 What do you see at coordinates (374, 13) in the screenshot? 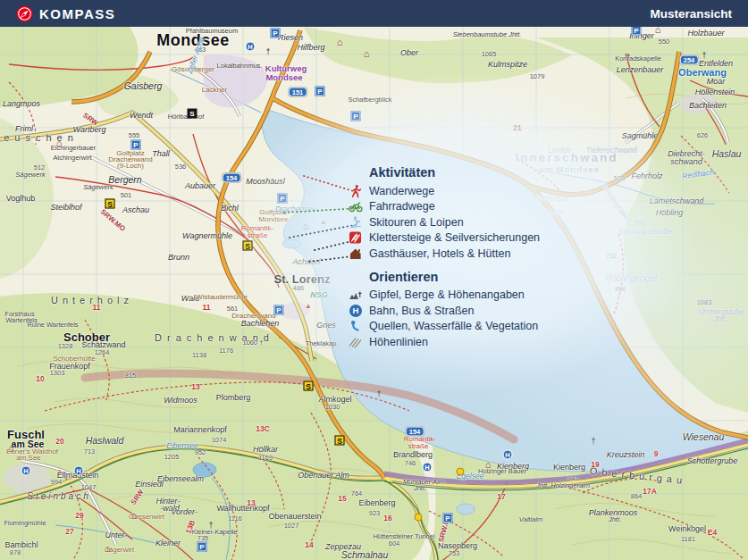
I see `header-bar: KOMPASS Musteransicht` at bounding box center [374, 13].